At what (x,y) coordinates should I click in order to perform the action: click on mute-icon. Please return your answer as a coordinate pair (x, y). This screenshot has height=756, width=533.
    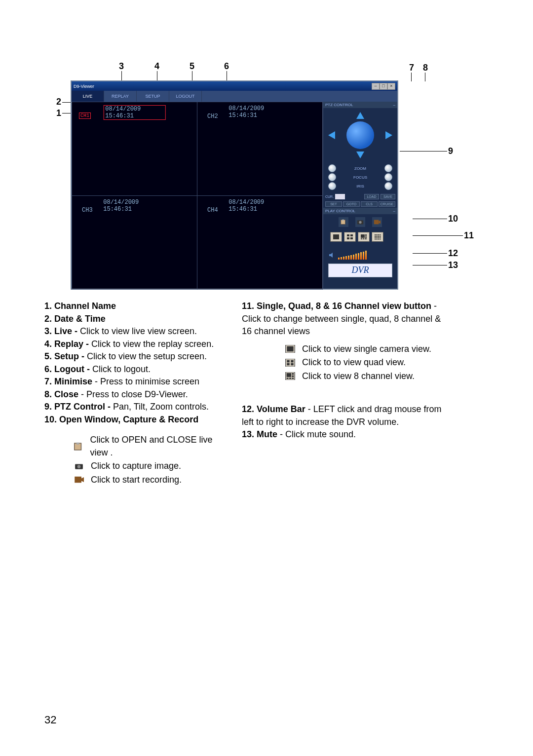
    Looking at the image, I should click on (332, 255).